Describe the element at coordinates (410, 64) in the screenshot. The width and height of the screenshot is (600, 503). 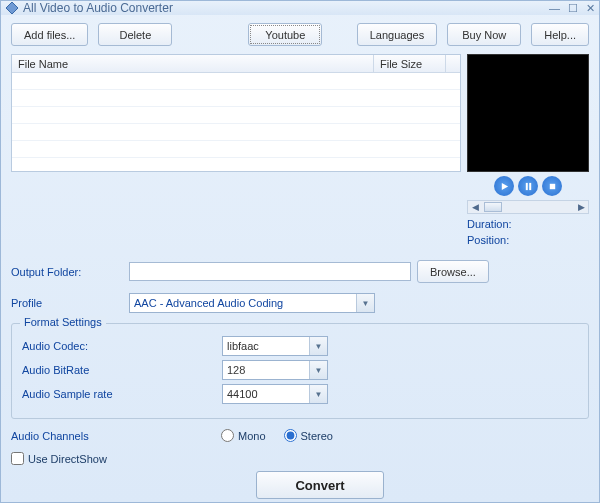
I see `col-file-size: File Size` at that location.